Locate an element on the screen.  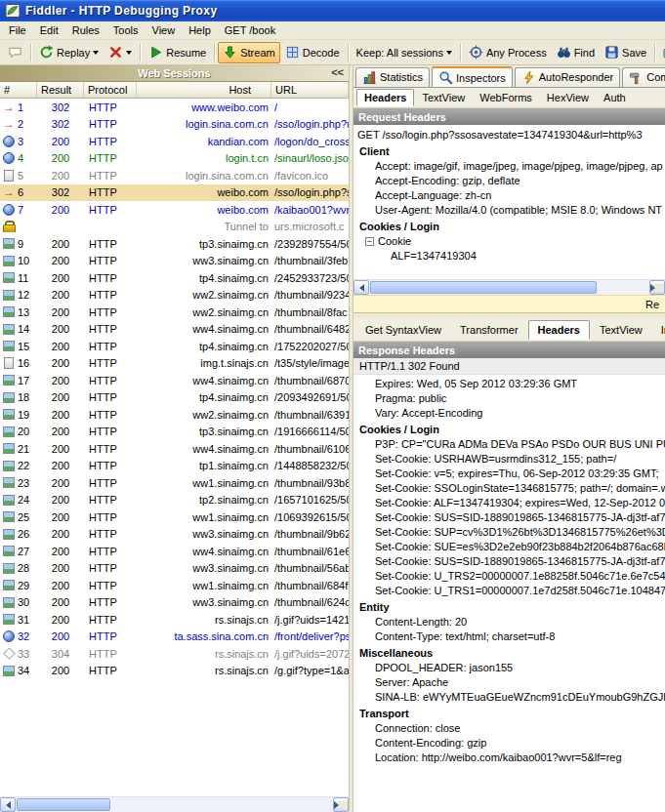
decode-button: Decode is located at coordinates (312, 53).